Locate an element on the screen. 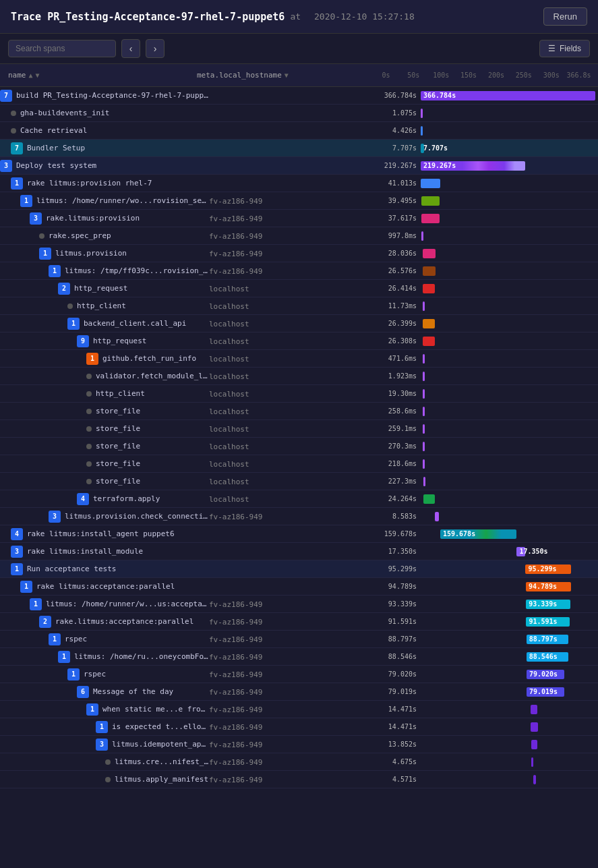  span-row: 1Run acceptance tests is located at coordinates (183, 569).